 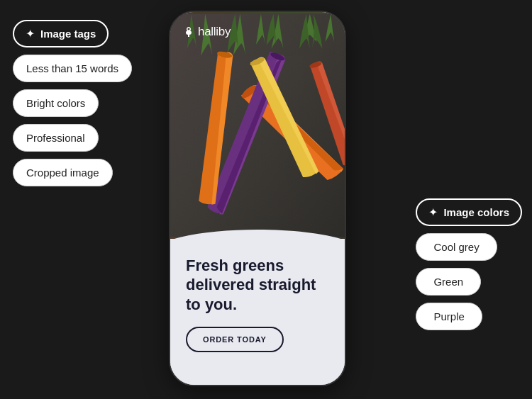 What do you see at coordinates (61, 34) in the screenshot?
I see `image-tags-header: ✦ Image tags` at bounding box center [61, 34].